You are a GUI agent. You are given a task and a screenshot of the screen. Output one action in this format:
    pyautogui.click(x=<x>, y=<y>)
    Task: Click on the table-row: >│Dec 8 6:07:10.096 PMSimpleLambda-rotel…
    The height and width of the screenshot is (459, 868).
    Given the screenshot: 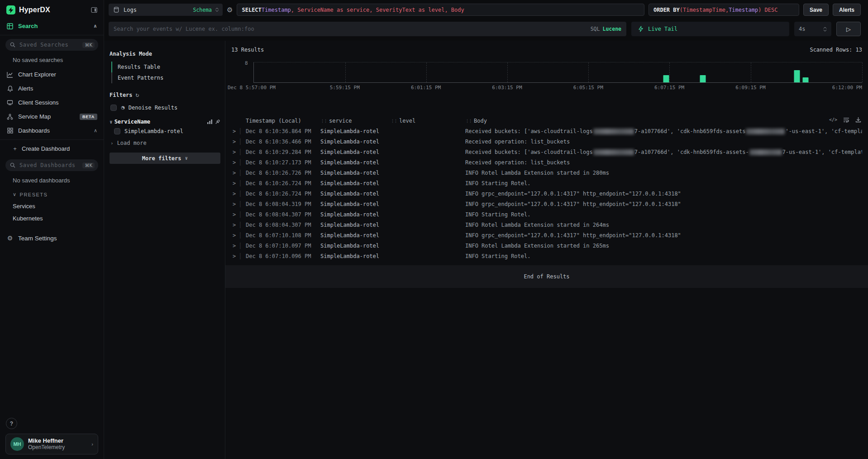 What is the action you would take?
    pyautogui.click(x=547, y=256)
    